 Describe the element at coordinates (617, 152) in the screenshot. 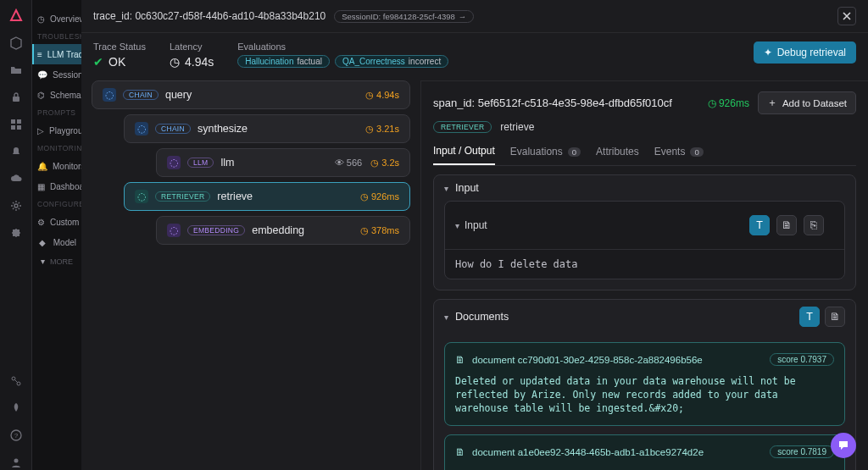

I see `tab-attributes: Attributes` at that location.